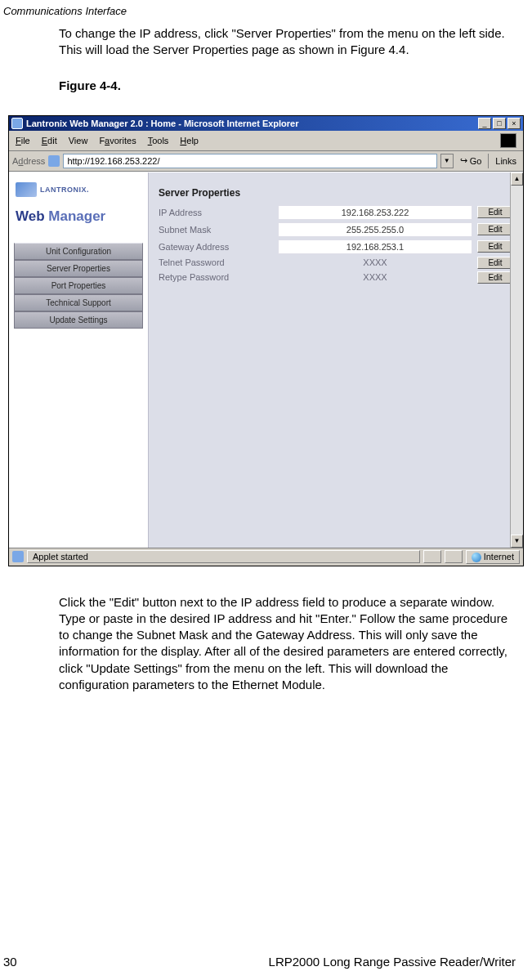  What do you see at coordinates (118, 141) in the screenshot?
I see `menu-favorites: Favorites` at bounding box center [118, 141].